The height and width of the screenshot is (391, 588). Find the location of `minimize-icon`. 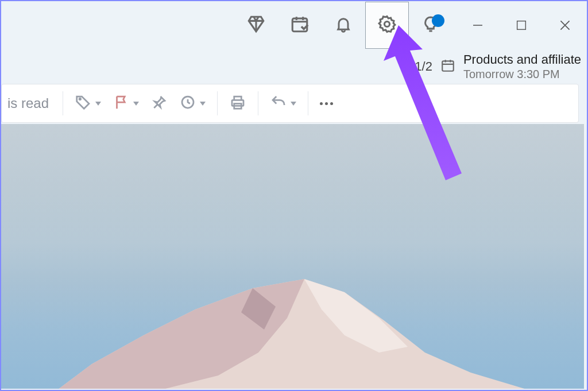

minimize-icon is located at coordinates (478, 25).